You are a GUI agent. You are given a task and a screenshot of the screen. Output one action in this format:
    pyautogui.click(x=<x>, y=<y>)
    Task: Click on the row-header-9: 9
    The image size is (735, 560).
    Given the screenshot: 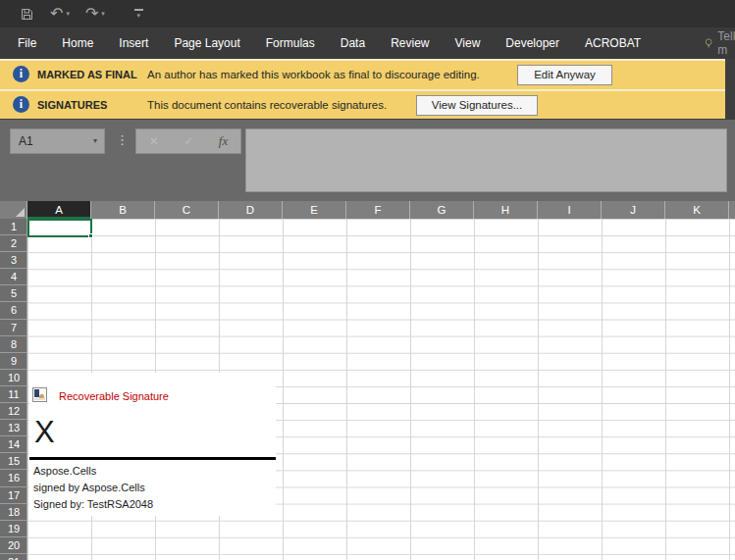 What is the action you would take?
    pyautogui.click(x=14, y=361)
    